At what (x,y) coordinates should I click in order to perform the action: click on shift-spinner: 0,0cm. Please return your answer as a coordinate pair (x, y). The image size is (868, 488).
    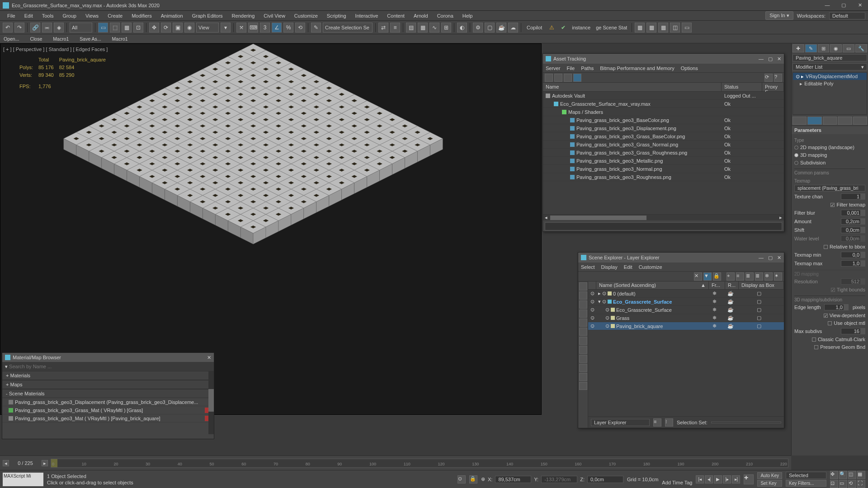
    Looking at the image, I should click on (853, 230).